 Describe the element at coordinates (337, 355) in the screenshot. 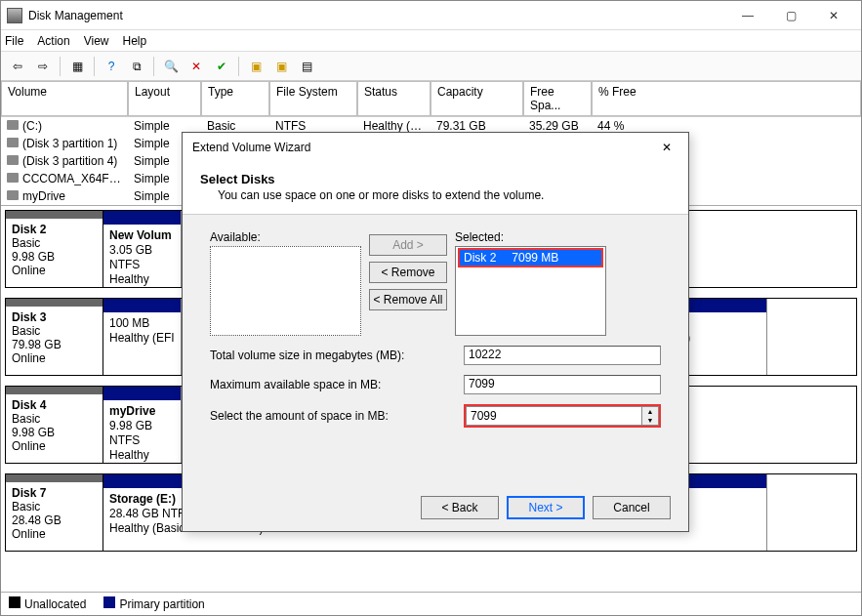

I see `total-size-label: Total volume size in megabytes (MB):` at that location.